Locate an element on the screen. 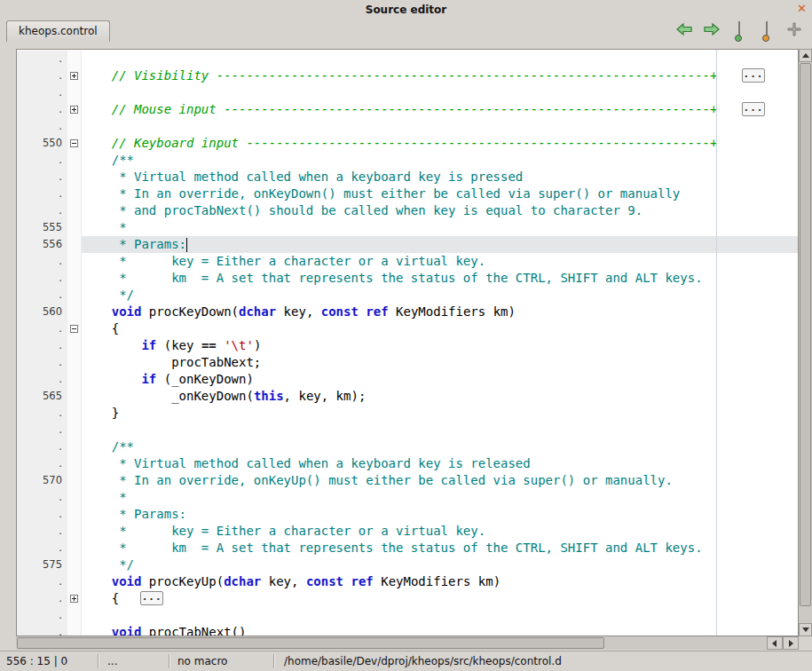  caret-position: 556 : 15 | 0 is located at coordinates (37, 661).